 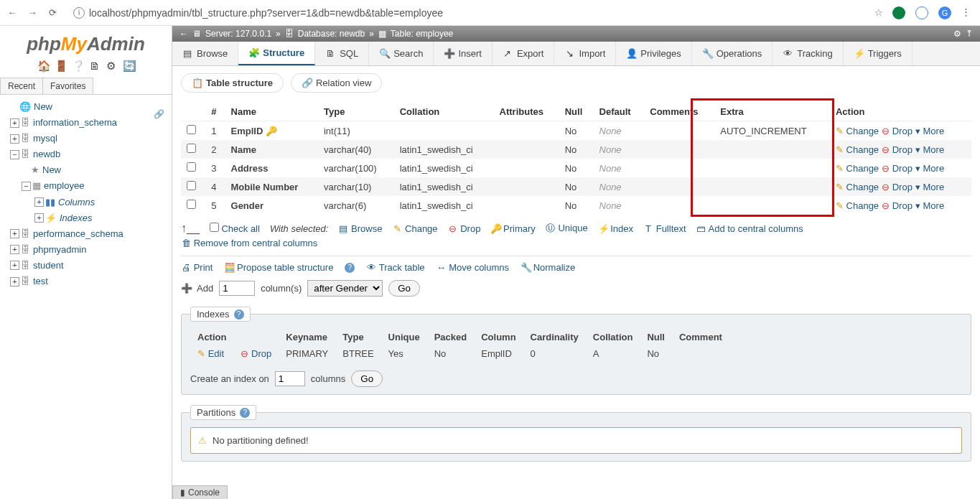 I want to click on tool-normalize: 🔧 Normalize, so click(x=548, y=267).